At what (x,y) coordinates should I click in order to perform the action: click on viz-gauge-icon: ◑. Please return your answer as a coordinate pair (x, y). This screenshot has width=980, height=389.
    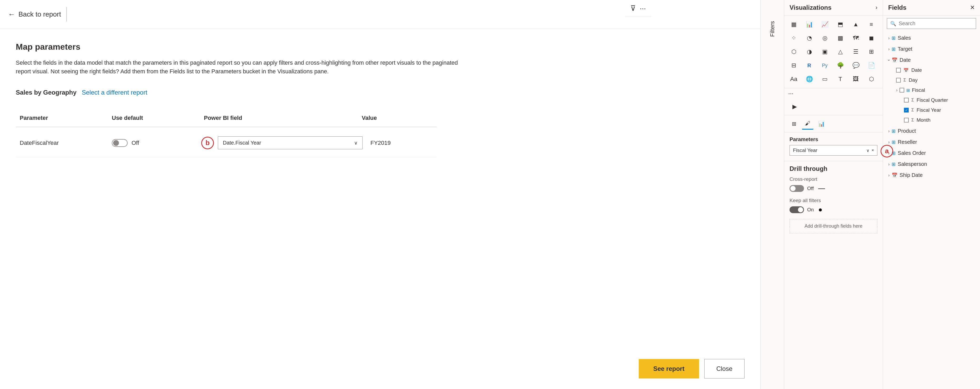
    Looking at the image, I should click on (810, 52).